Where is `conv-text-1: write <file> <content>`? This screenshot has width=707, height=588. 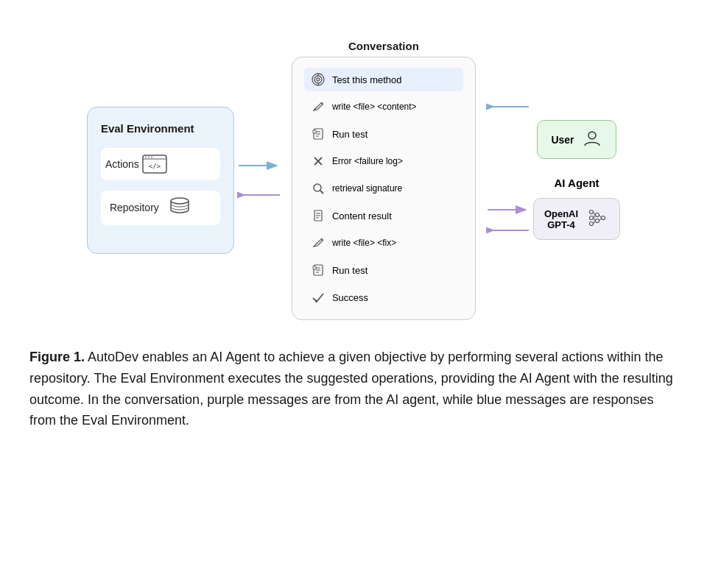 conv-text-1: write <file> <content> is located at coordinates (374, 107).